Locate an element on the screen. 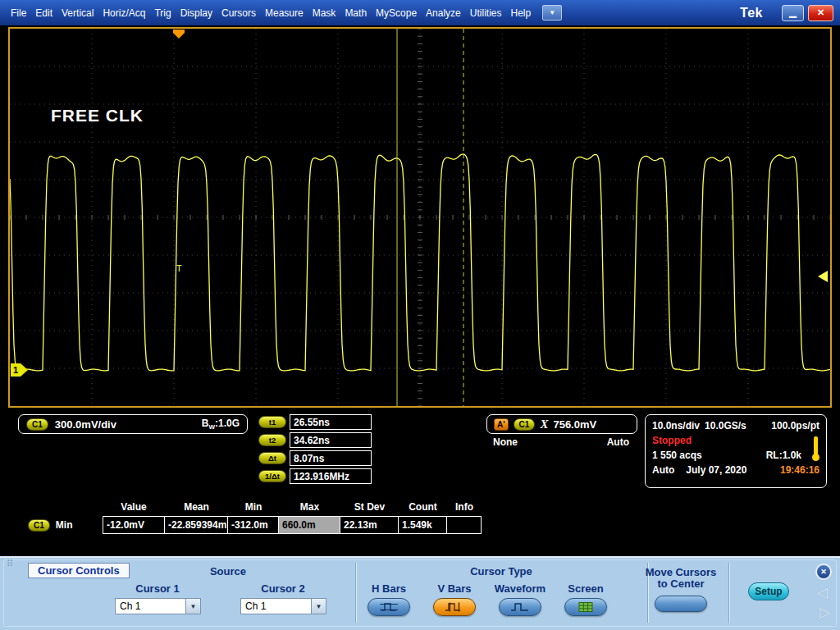 The height and width of the screenshot is (630, 840). panel-grip-icon: ⠿ is located at coordinates (10, 564).